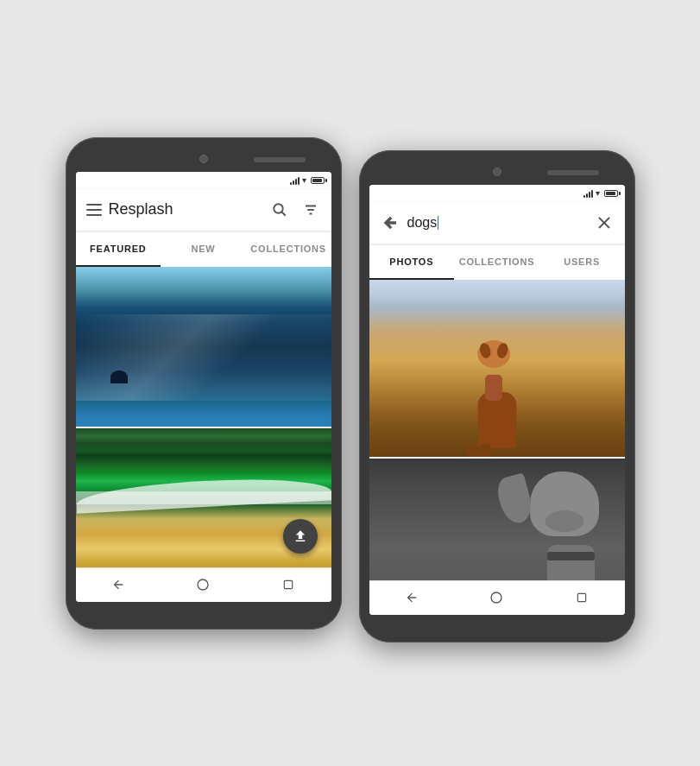  I want to click on tab-photos: PHOTOS, so click(413, 262).